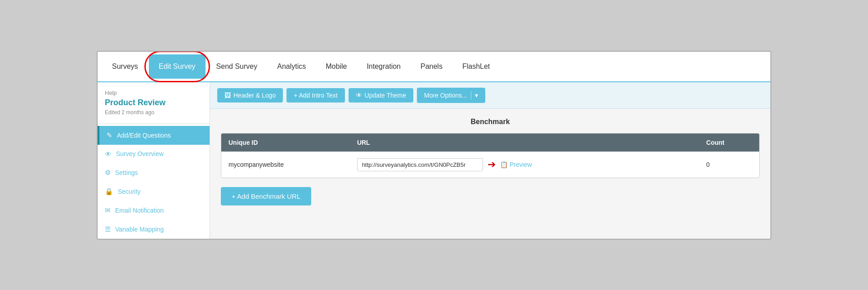  What do you see at coordinates (154, 161) in the screenshot?
I see `sidebar: Help Product Review Edited 2 months ago …` at bounding box center [154, 161].